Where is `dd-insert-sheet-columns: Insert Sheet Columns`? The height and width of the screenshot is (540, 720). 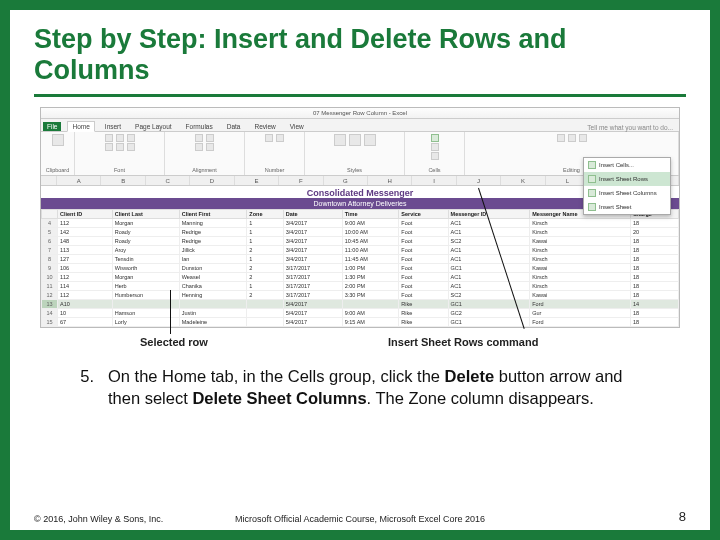
dd-insert-sheet-columns: Insert Sheet Columns is located at coordinates (627, 193).